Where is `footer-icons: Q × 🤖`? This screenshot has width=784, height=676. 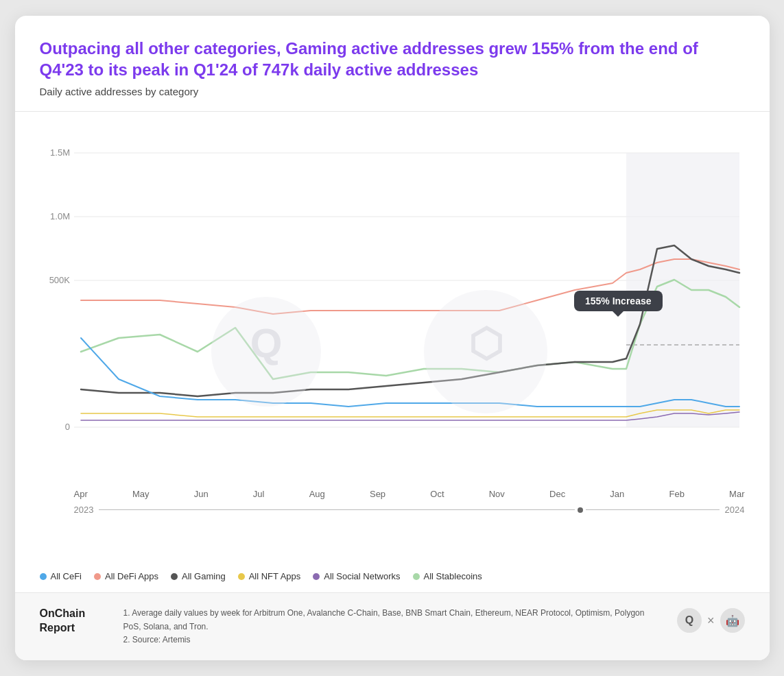
footer-icons: Q × 🤖 is located at coordinates (711, 620).